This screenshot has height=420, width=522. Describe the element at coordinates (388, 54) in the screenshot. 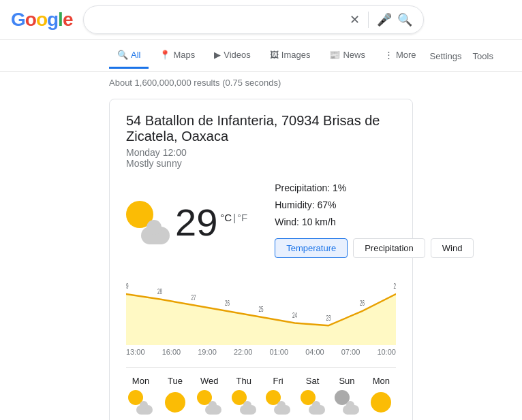

I see `more-icon: ⋮` at that location.